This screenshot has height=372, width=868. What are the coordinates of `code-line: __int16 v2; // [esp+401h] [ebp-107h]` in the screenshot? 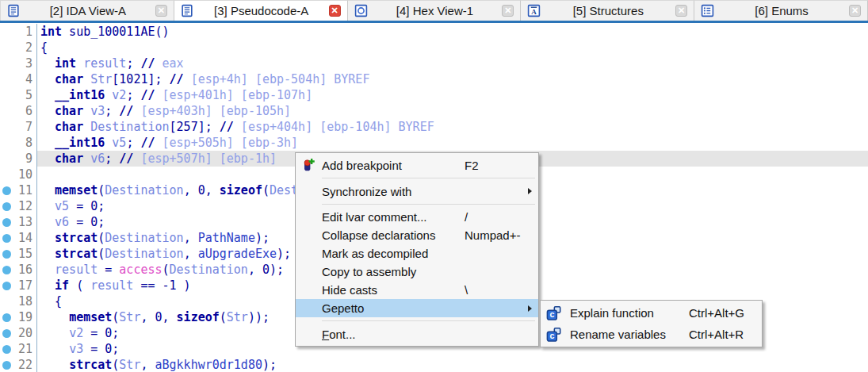 It's located at (453, 95).